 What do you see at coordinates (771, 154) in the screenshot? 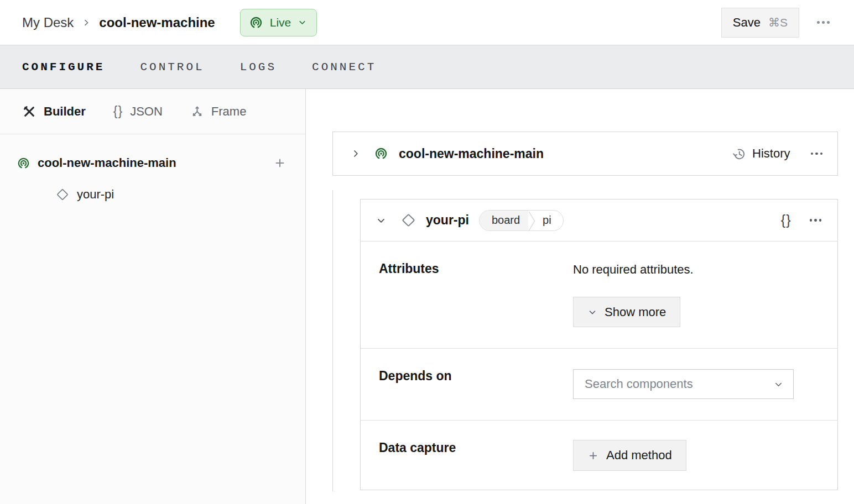
I see `history-button-label: History` at bounding box center [771, 154].